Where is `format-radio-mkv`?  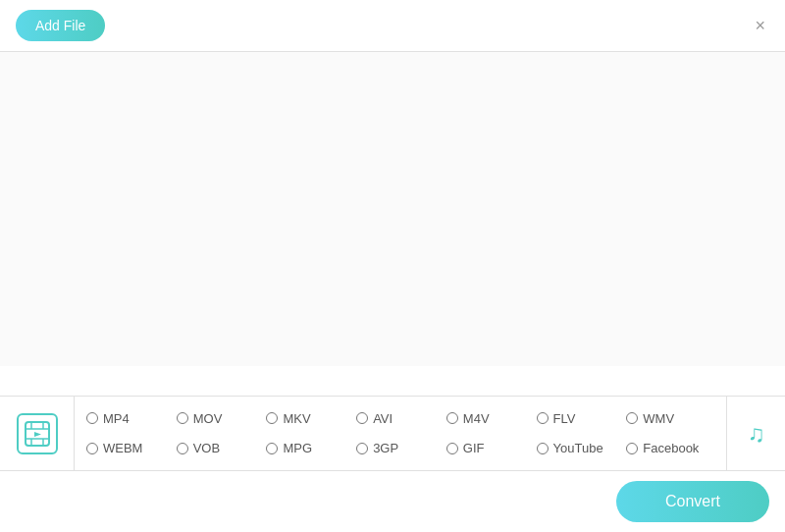 format-radio-mkv is located at coordinates (272, 418).